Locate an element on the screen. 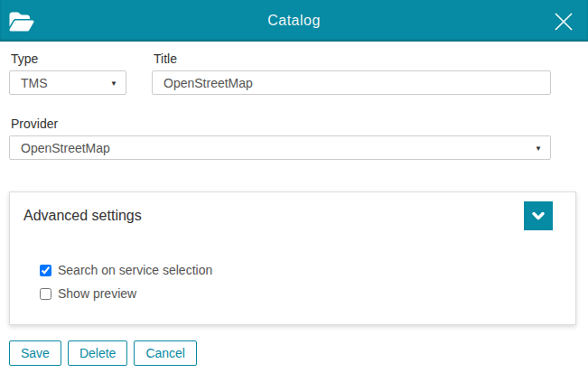  provider-label: Provider is located at coordinates (281, 124).